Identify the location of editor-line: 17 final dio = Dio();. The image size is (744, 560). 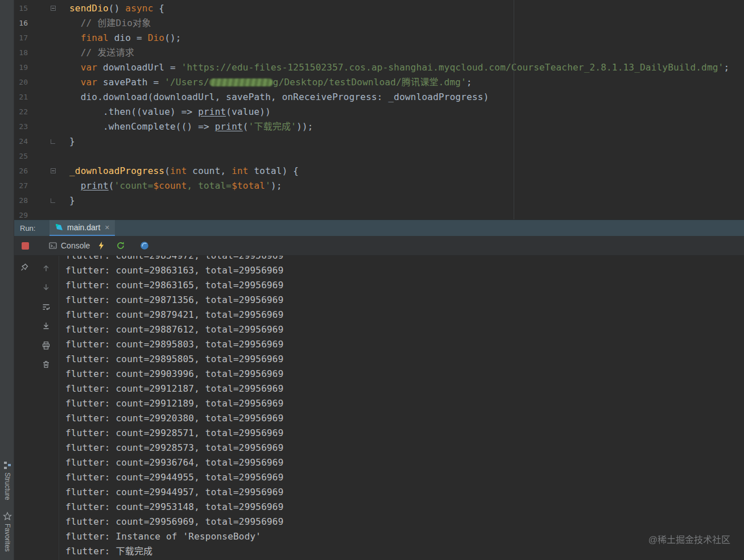
(379, 38).